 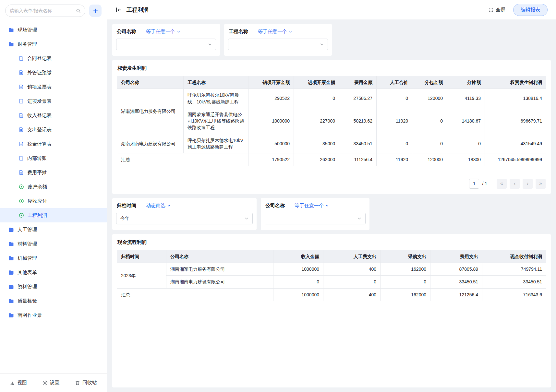 I want to click on sidebar-item-quality-inspection: 质量检验, so click(x=53, y=301).